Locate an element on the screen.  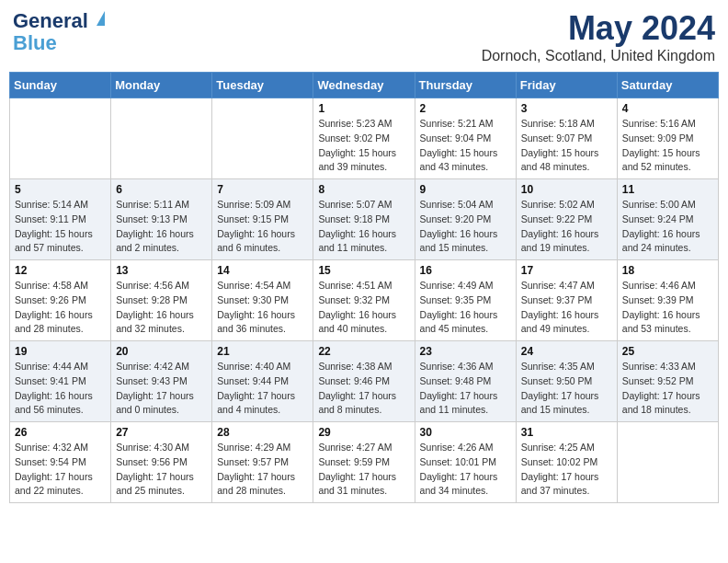
day-number: 5 is located at coordinates (61, 190).